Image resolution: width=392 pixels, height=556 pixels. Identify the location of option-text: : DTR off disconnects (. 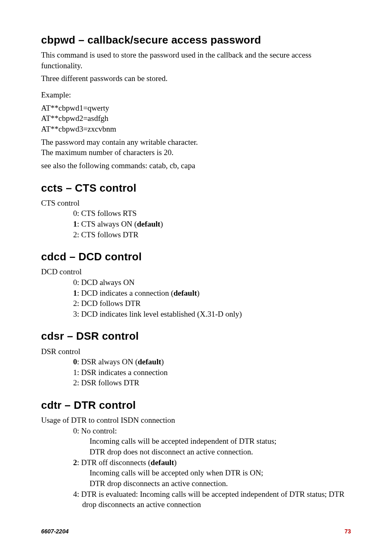
(114, 462).